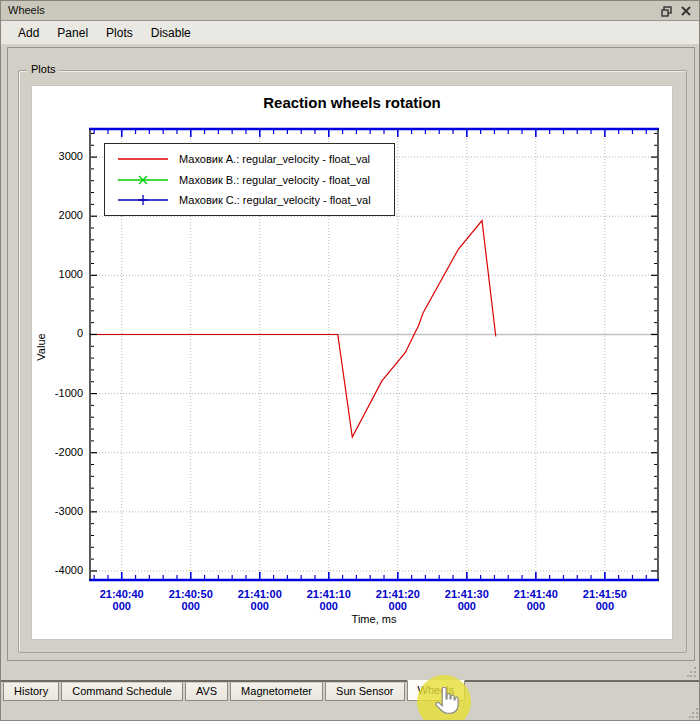 This screenshot has height=721, width=700. Describe the element at coordinates (250, 180) in the screenshot. I see `chart-legend: Маховик А.: regular_velocity - float_val…` at that location.